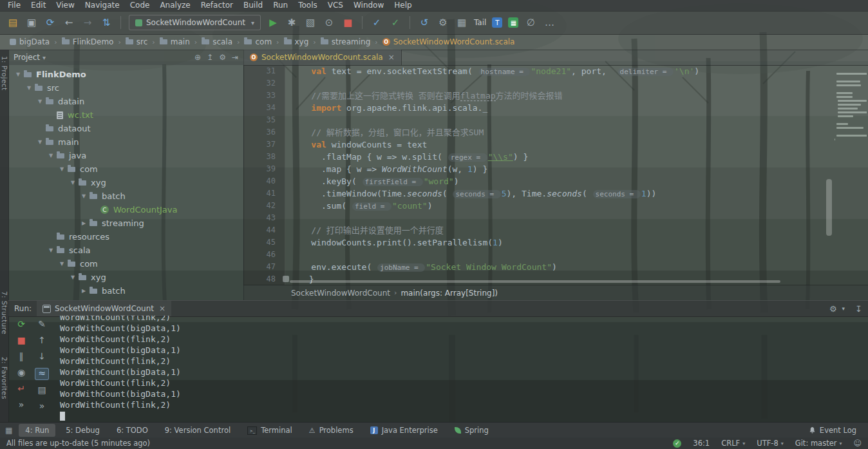  Describe the element at coordinates (37, 430) in the screenshot. I see `toolwindow-button-4-run: 4: Run` at that location.